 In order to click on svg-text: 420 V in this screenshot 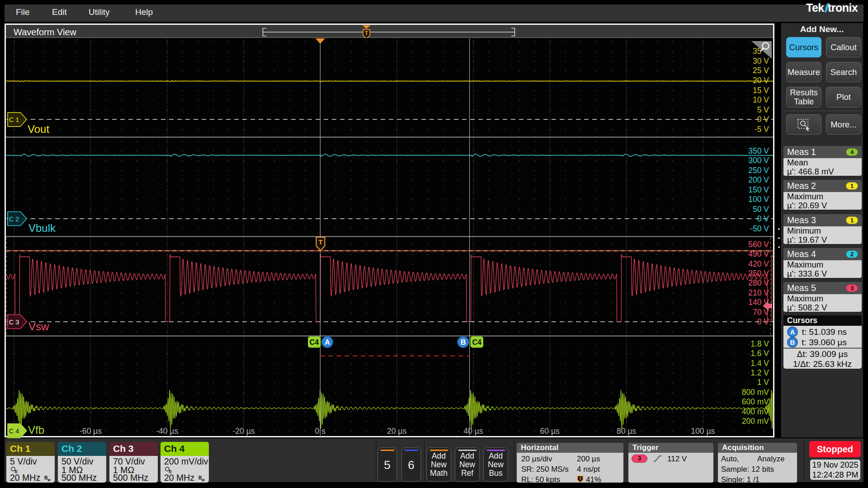, I will do `click(759, 264)`.